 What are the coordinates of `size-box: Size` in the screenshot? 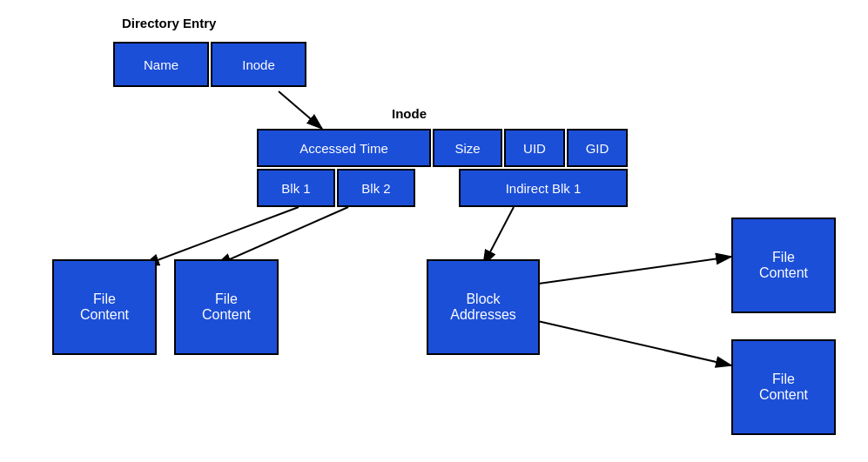 It's located at (468, 148).